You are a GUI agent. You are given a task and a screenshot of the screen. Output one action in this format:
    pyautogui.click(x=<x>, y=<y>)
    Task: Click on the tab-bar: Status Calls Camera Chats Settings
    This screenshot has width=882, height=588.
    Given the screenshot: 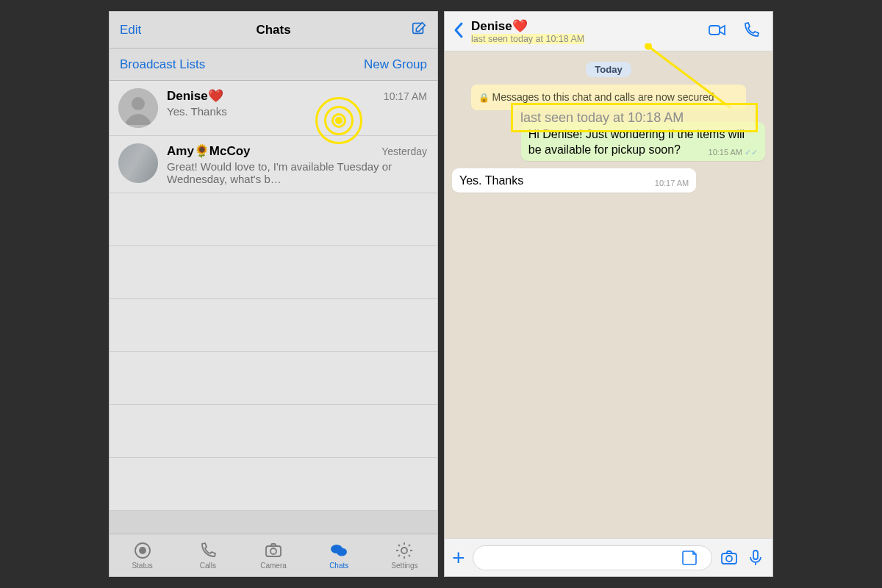 What is the action you would take?
    pyautogui.click(x=273, y=555)
    